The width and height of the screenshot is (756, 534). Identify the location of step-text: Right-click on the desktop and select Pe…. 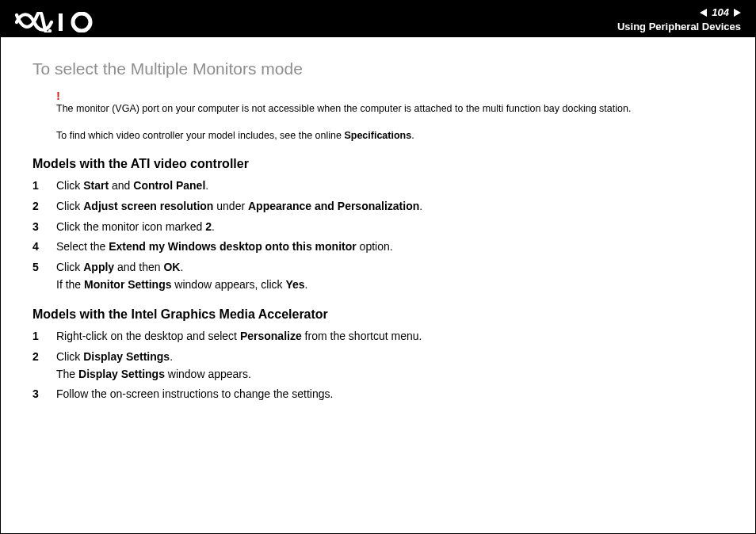
(390, 337).